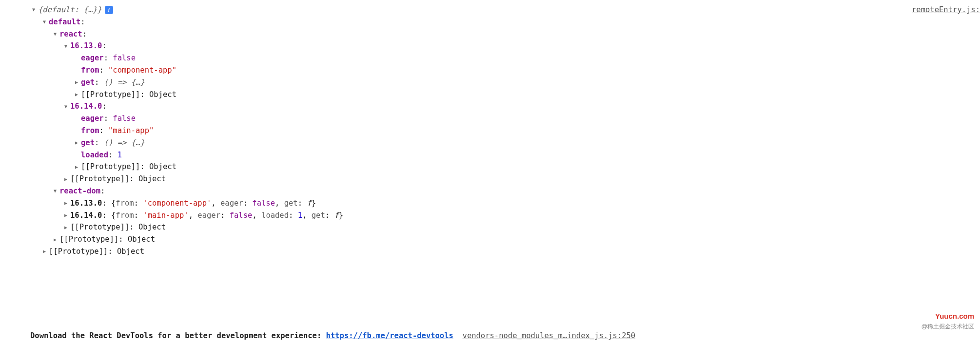 The height and width of the screenshot is (344, 980). Describe the element at coordinates (505, 22) in the screenshot. I see `default-key-row: default:` at that location.